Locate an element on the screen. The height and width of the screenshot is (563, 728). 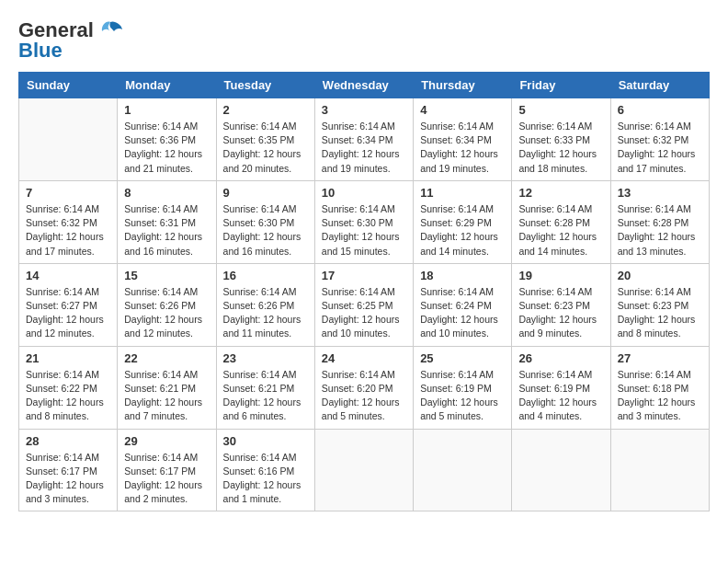
day-cell-18: 18Sunrise: 6:14 AM Sunset: 6:24 PM Dayli… is located at coordinates (463, 304).